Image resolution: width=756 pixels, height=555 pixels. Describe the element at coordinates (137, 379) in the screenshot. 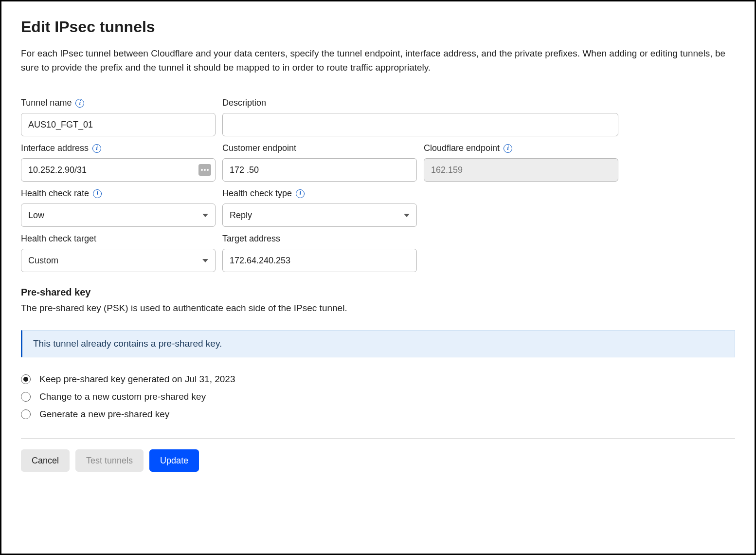

I see `psk-option-keep-label: Keep pre-shared key generated on Jul 31,…` at that location.